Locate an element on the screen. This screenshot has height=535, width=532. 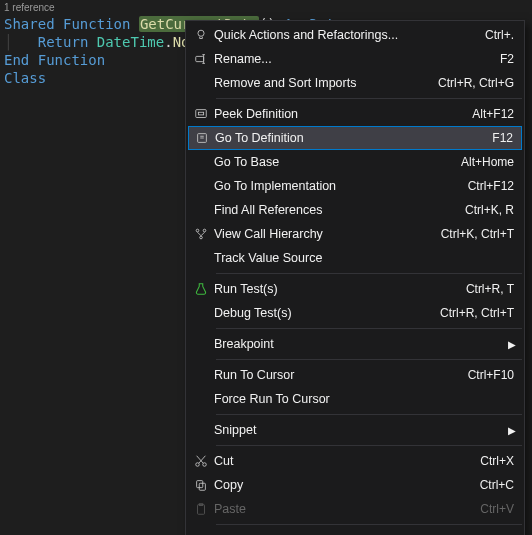
menu-item-snippet: Snippet ▶ is located at coordinates (355, 430).